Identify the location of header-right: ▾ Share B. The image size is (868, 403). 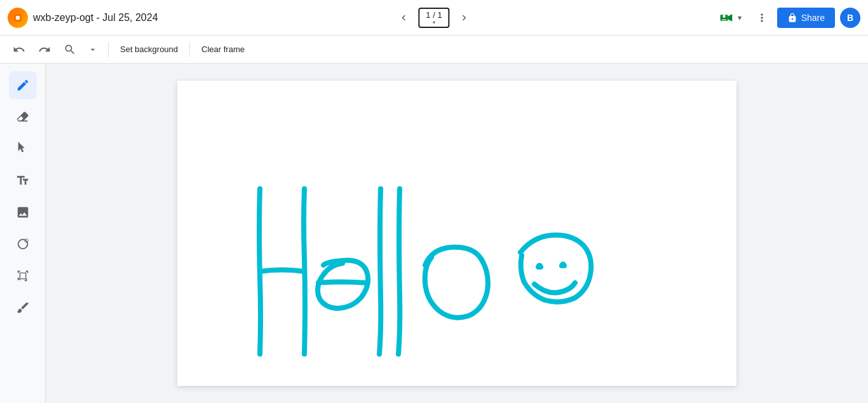
(787, 18).